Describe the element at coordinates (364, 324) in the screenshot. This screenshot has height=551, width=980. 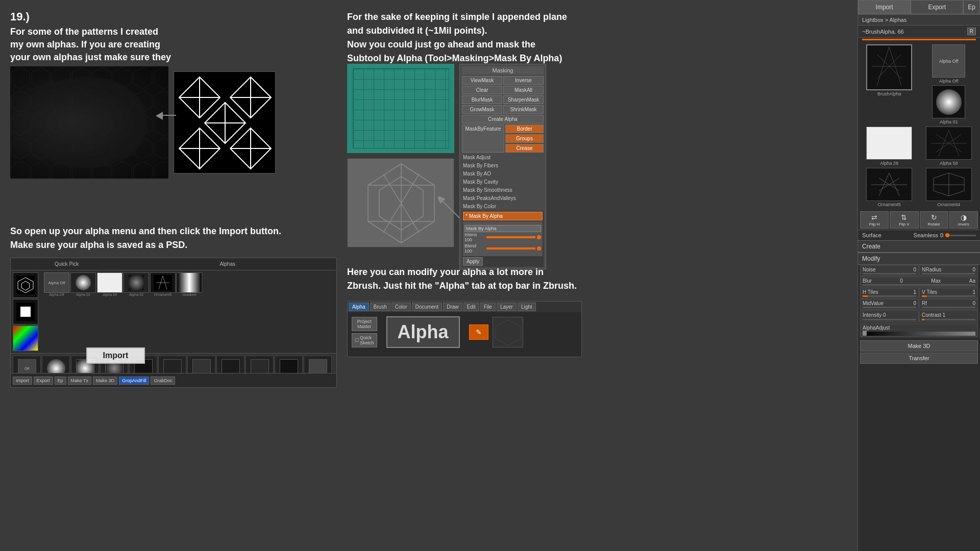
I see `project-master-btn: ProjectMaster` at that location.